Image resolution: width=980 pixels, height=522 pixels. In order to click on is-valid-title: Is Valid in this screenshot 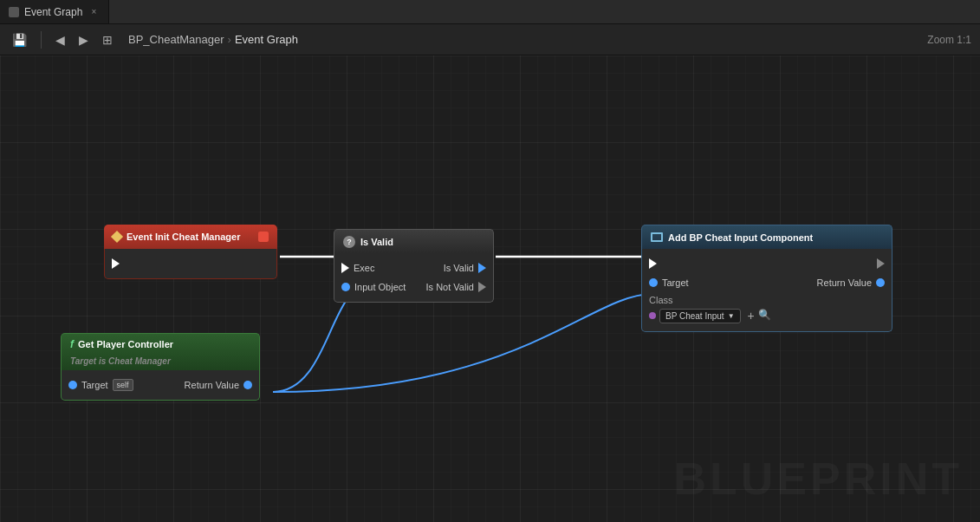, I will do `click(377, 242)`.